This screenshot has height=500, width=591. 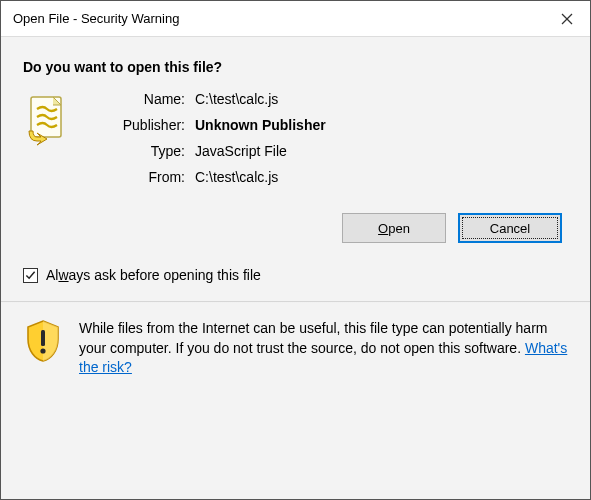 I want to click on warning-text: While files from the Internet can be use…, so click(x=324, y=348).